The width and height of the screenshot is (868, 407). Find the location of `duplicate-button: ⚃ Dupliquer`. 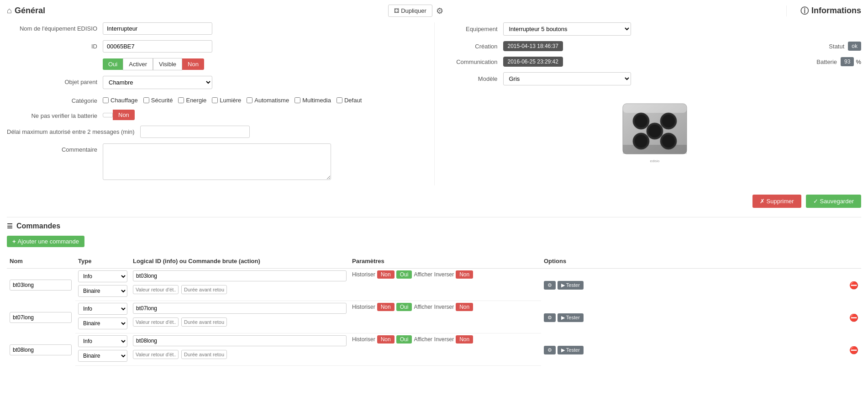

duplicate-button: ⚃ Dupliquer is located at coordinates (410, 11).